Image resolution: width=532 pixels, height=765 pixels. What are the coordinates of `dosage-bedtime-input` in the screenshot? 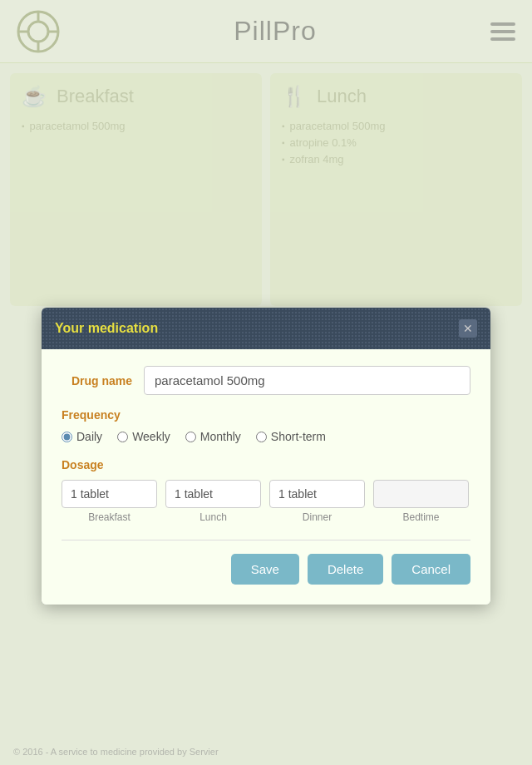 It's located at (421, 494).